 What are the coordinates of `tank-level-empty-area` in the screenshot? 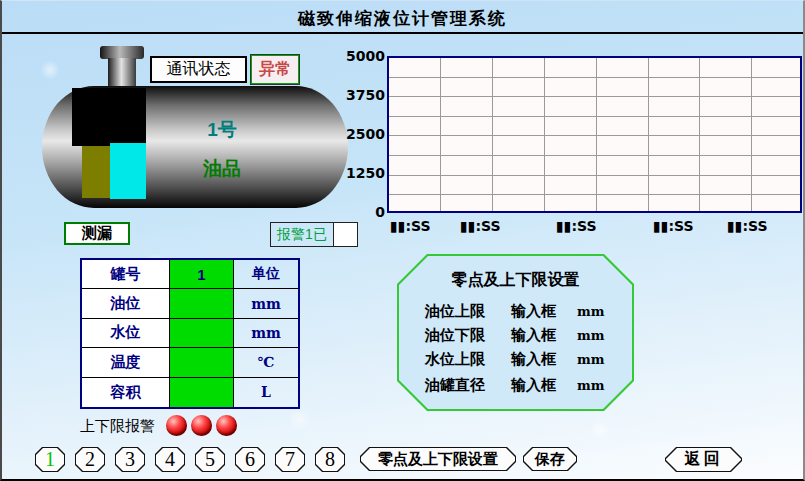 It's located at (109, 117).